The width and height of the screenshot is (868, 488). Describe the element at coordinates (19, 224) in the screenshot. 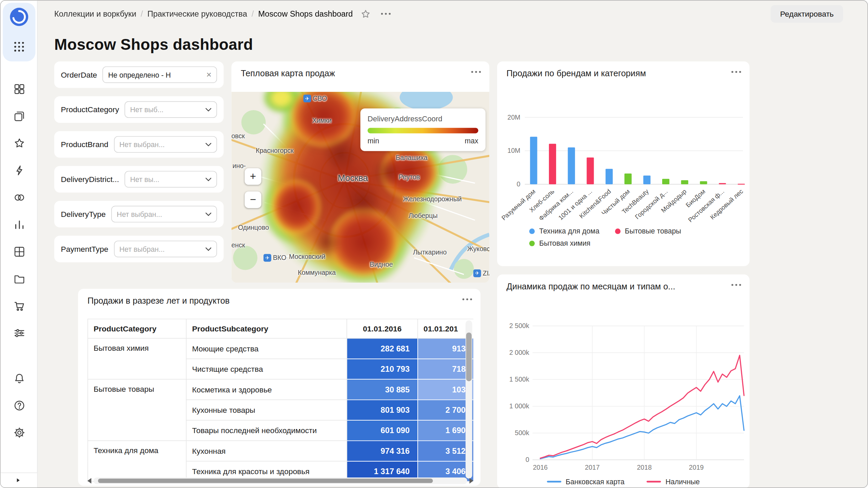

I see `charts-icon` at that location.